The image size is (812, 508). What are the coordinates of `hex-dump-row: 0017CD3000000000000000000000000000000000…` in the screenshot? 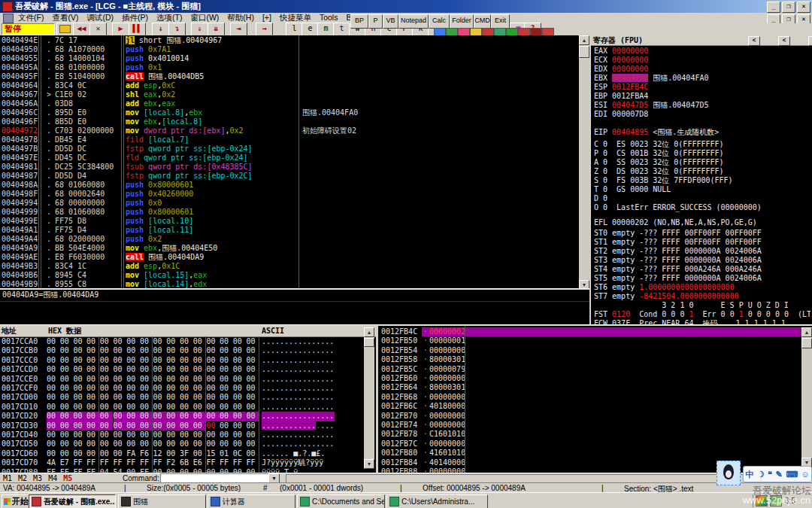 It's located at (183, 426).